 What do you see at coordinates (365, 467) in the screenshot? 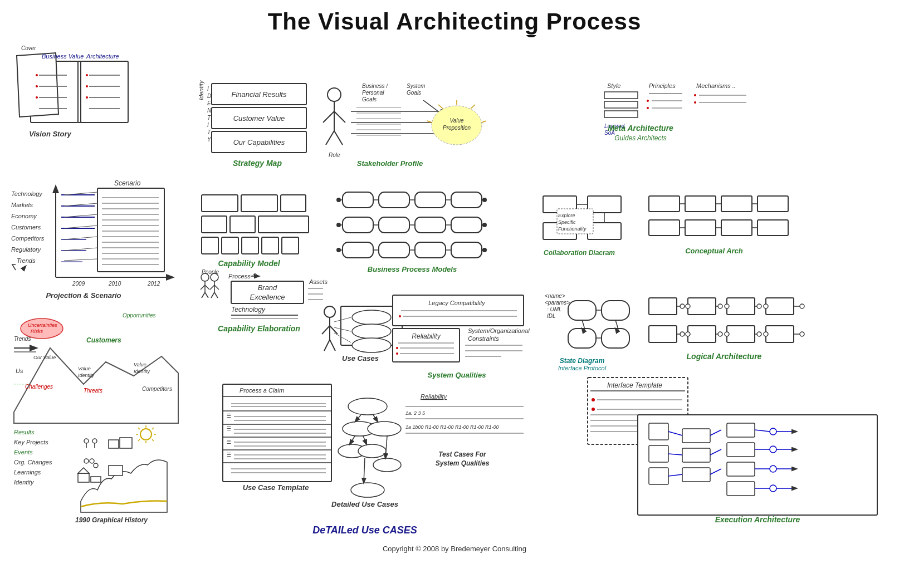
I see `detailed-use-cases-group: Detailed Use Cases DeTAILed Use CASES` at bounding box center [365, 467].